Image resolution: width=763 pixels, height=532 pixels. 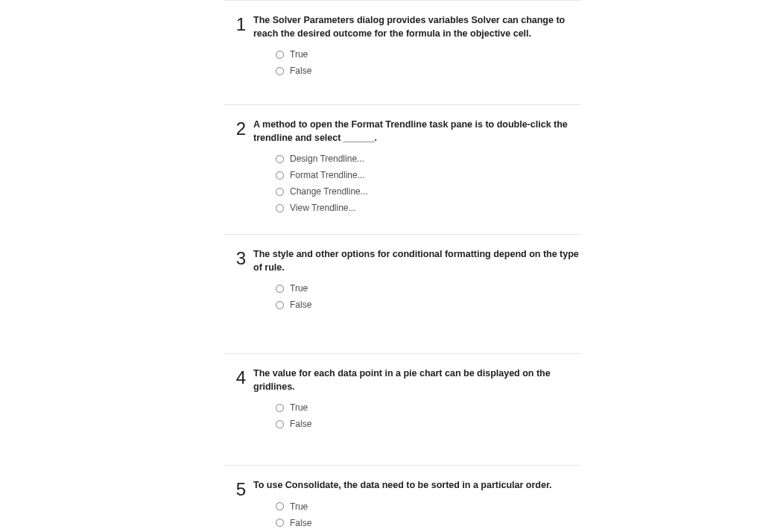 What do you see at coordinates (417, 48) in the screenshot?
I see `question-content: The Solver Parameters dialog provides va…` at bounding box center [417, 48].